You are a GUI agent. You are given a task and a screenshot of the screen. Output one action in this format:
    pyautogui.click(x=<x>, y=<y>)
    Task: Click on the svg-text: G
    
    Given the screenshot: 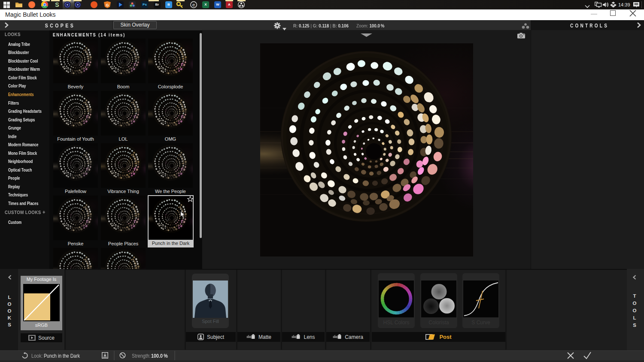 What is the action you would take?
    pyautogui.click(x=107, y=5)
    